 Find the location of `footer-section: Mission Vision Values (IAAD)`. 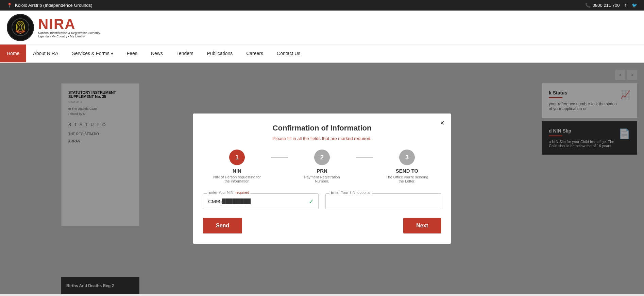

footer-section: Mission Vision Values (IAAD) is located at coordinates (322, 295).